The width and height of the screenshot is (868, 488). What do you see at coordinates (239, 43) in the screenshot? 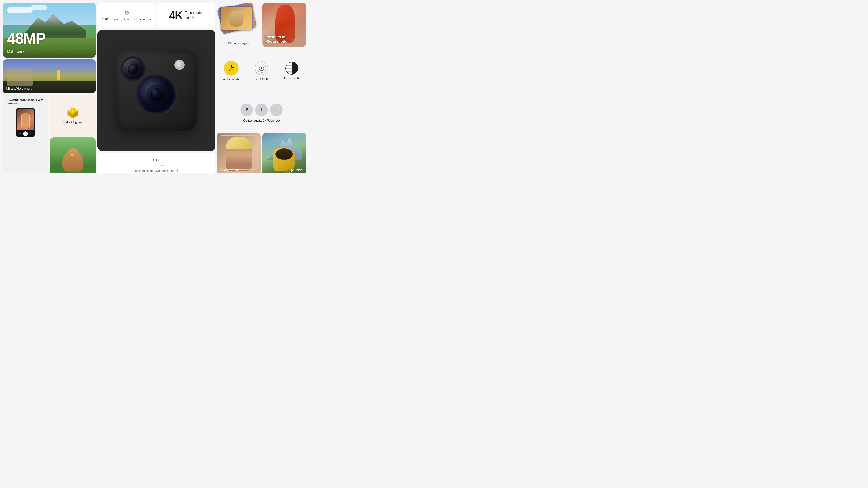
I see `photonic-label: Photonic Engine` at bounding box center [239, 43].